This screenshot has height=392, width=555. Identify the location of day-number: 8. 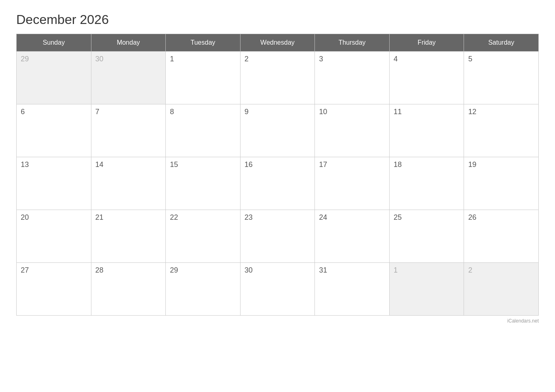
(172, 112).